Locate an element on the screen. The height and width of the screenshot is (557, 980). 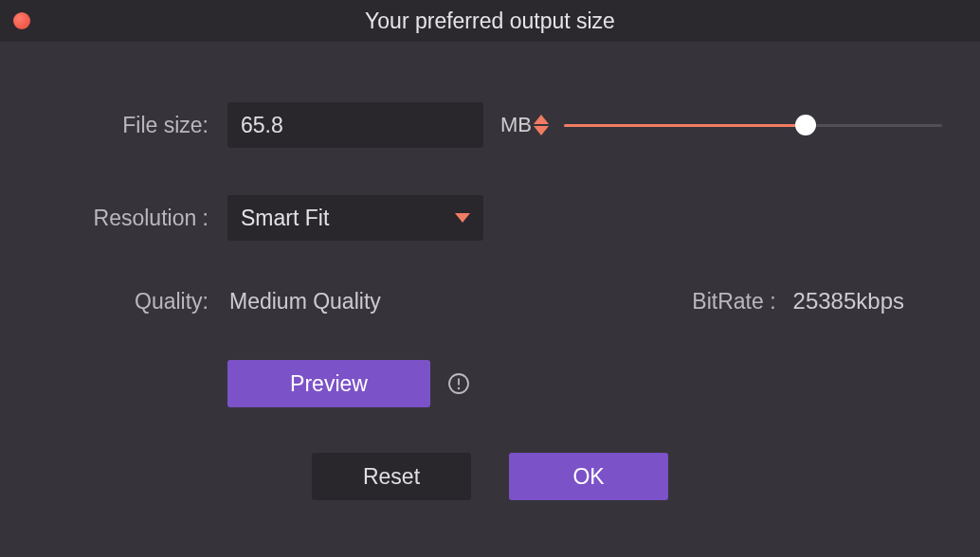
resolution-row: Resolution : Smart Fit is located at coordinates (490, 218).